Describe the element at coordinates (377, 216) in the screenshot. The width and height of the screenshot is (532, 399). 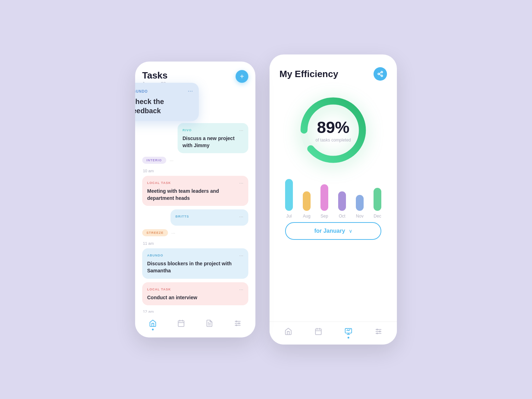
I see `bar-dec-label: Dec` at that location.